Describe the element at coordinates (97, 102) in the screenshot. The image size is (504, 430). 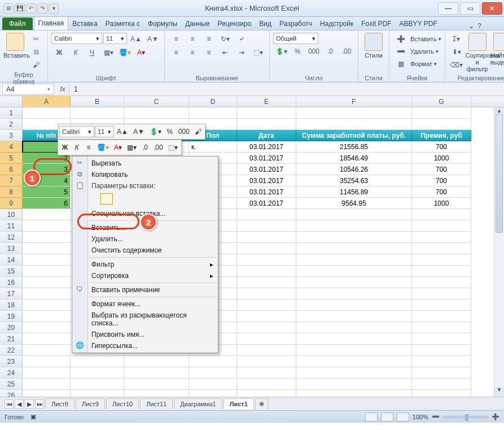
I see `col-header-b: B` at that location.